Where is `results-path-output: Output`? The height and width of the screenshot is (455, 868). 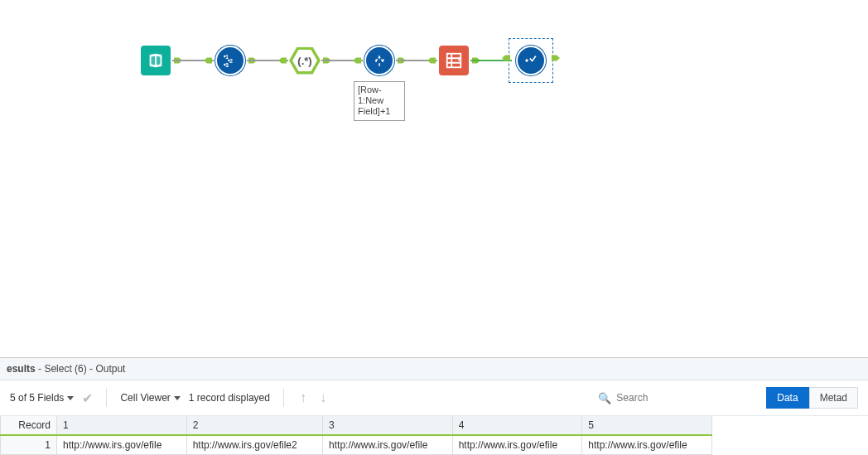
results-path-output: Output is located at coordinates (110, 369).